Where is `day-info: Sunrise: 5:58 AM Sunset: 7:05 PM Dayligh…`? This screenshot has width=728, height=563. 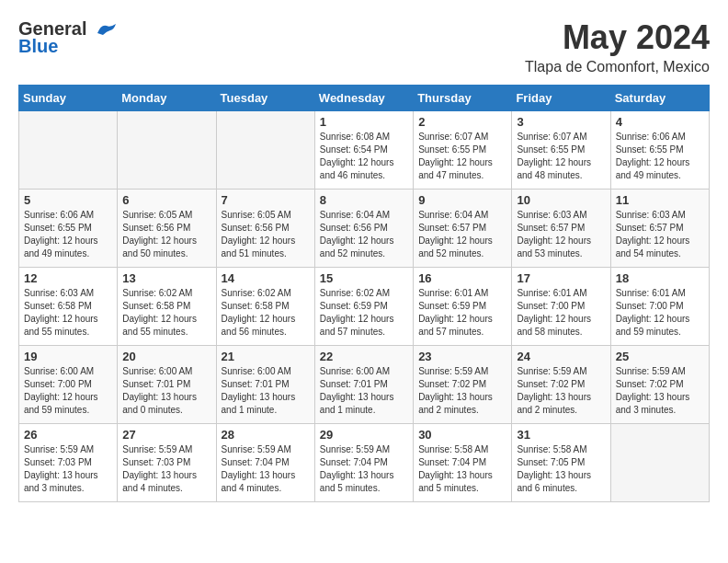
day-info: Sunrise: 5:58 AM Sunset: 7:05 PM Dayligh… is located at coordinates (561, 469).